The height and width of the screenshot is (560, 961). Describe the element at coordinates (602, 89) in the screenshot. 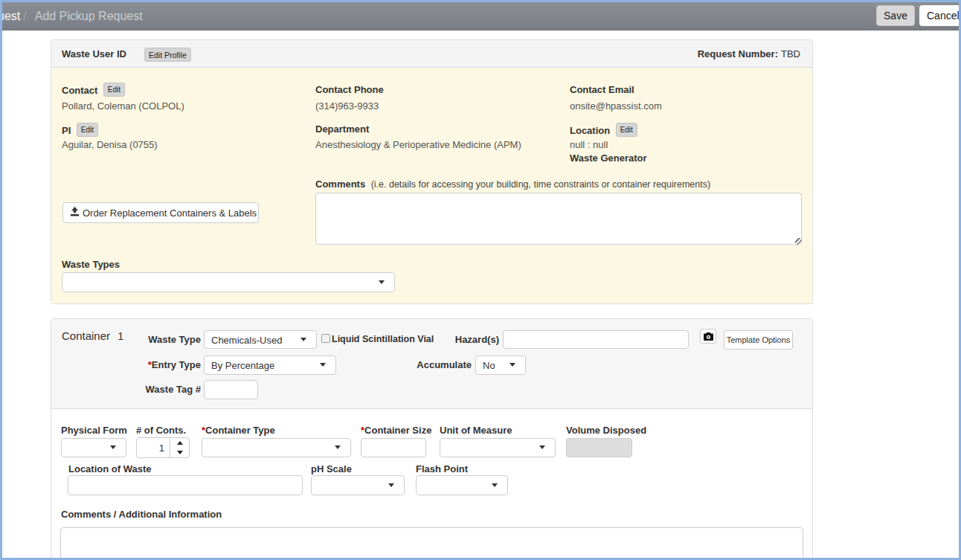

I see `contact-email-label: Contact Email` at that location.